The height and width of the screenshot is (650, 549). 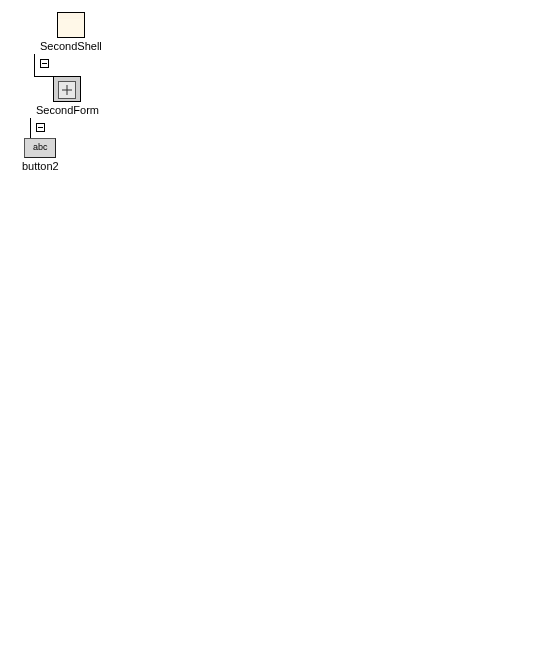 What do you see at coordinates (68, 96) in the screenshot?
I see `tree-node-secondform: SecondForm` at bounding box center [68, 96].